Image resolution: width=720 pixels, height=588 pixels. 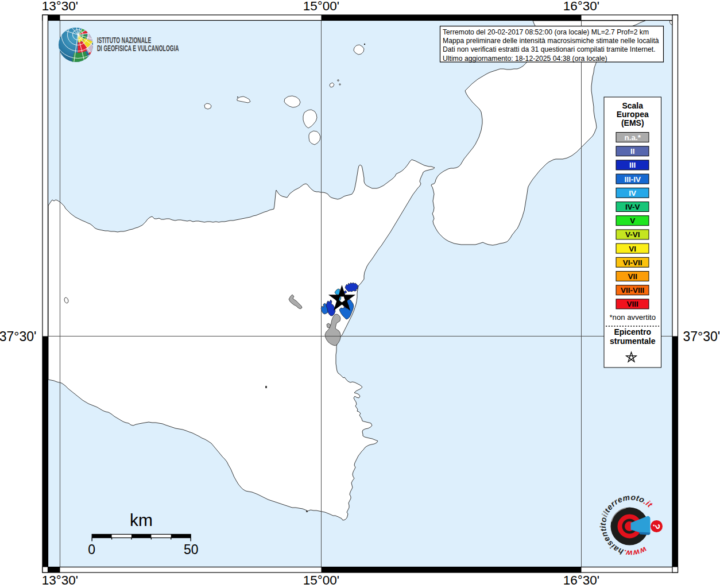 What do you see at coordinates (633, 123) in the screenshot?
I see `svg-text: (EMS)` at bounding box center [633, 123].